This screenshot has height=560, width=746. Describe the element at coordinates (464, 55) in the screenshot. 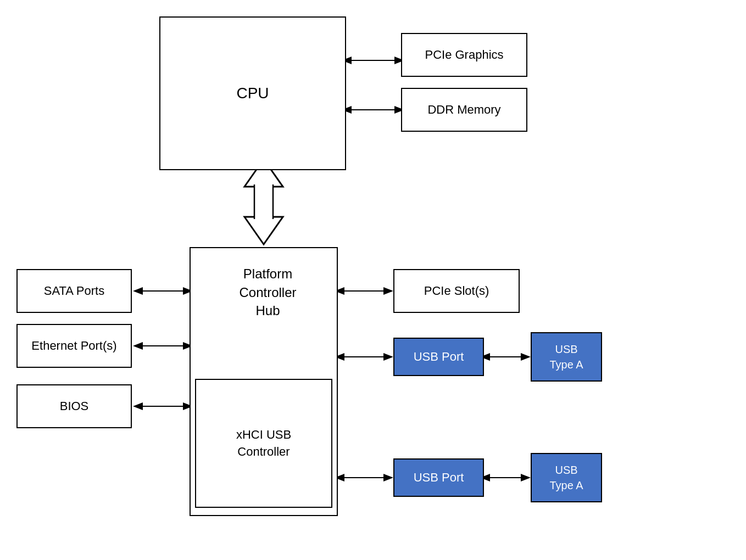

I see `pcie-graphics-box: PCIe Graphics` at that location.